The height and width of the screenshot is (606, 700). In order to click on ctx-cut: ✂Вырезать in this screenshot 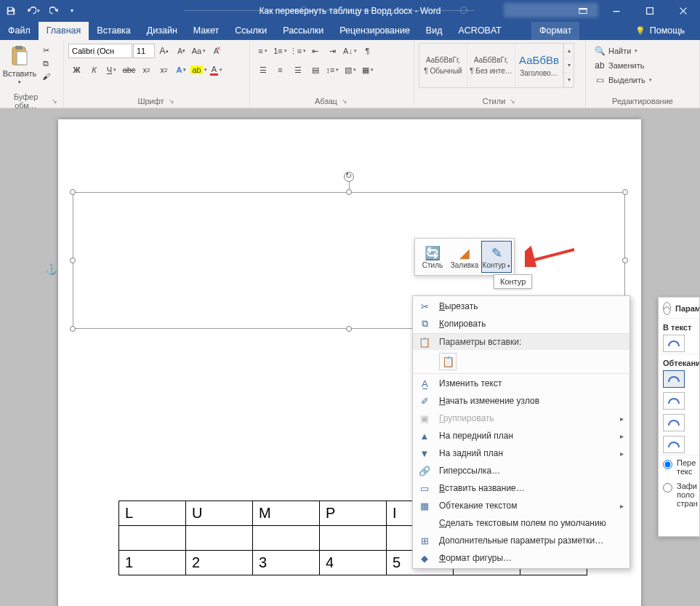, I will do `click(521, 306)`.